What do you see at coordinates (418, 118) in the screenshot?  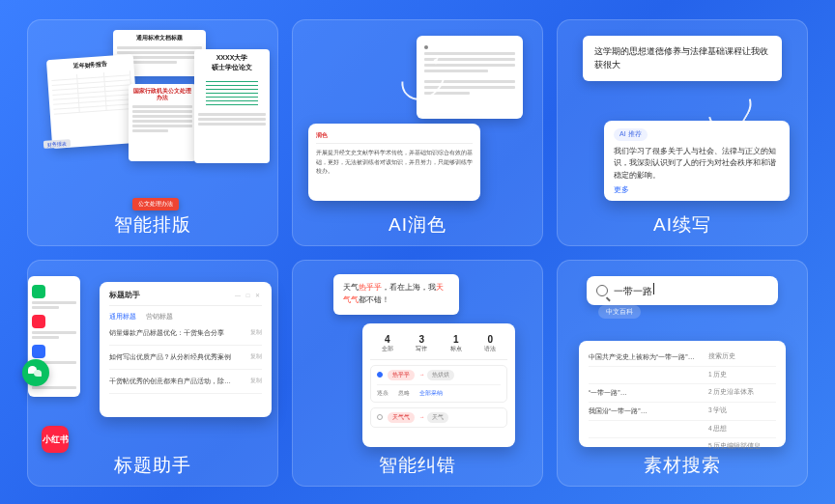 I see `preview-polish: 润色 开展提升经文史文献学科学术传统，并基础知识综合有效的基础，更好，无法被训练…` at bounding box center [418, 118].